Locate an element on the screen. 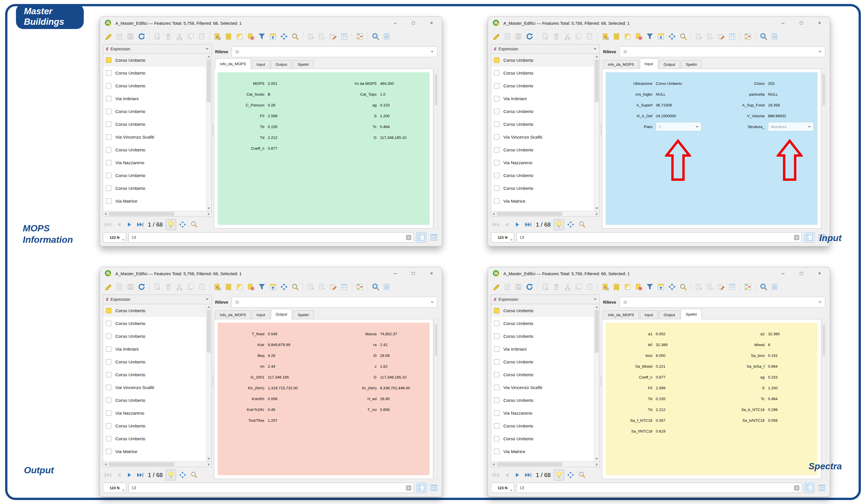 This screenshot has width=866, height=504. table-view-button is located at coordinates (434, 488).